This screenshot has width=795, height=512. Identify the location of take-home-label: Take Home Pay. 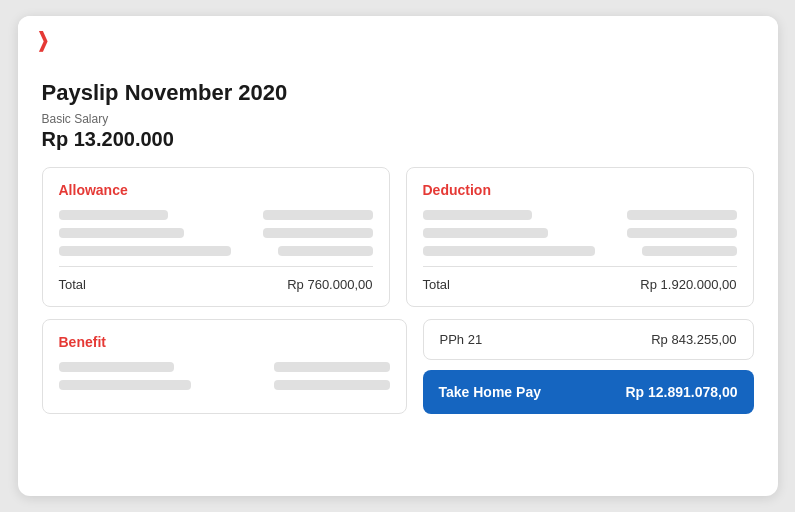
(490, 392).